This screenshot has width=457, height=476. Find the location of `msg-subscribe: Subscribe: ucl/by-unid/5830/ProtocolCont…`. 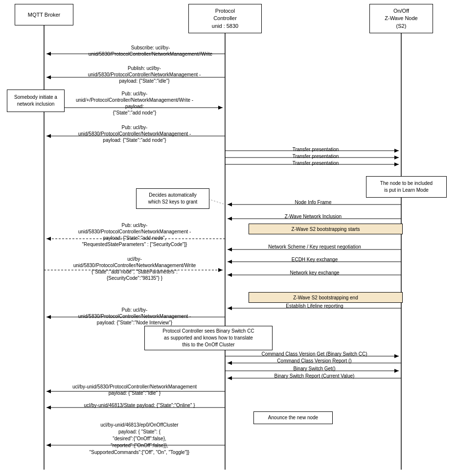

msg-subscribe: Subscribe: ucl/by-unid/5830/ProtocolCont… is located at coordinates (151, 51).